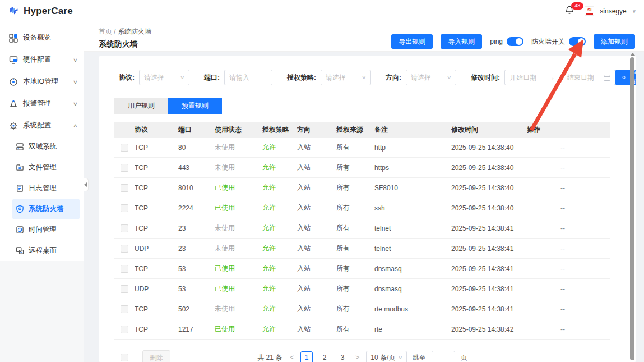 This screenshot has height=362, width=644. What do you see at coordinates (633, 54) in the screenshot?
I see `scrollbar-up-arrow-icon` at bounding box center [633, 54].